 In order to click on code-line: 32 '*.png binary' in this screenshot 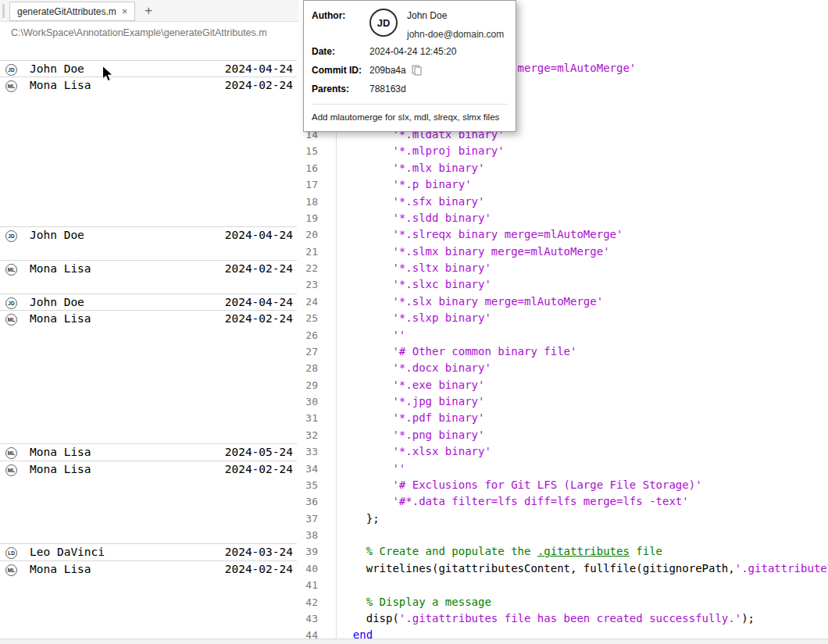, I will do `click(562, 436)`.